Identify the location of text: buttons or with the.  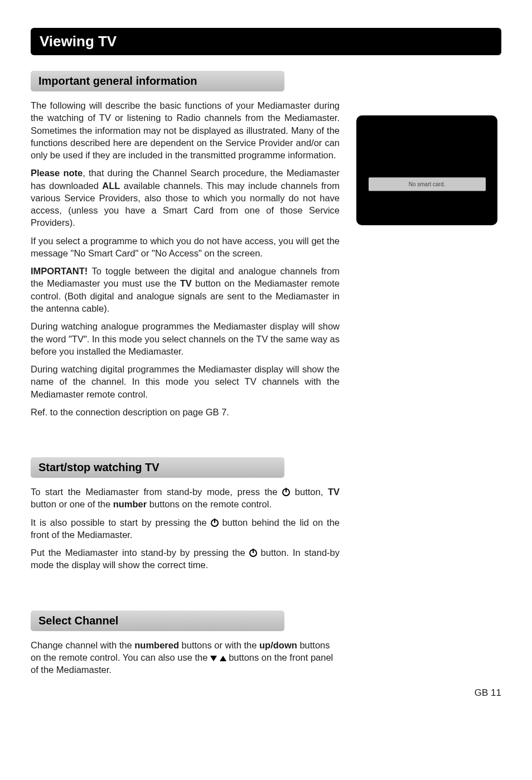
(219, 645).